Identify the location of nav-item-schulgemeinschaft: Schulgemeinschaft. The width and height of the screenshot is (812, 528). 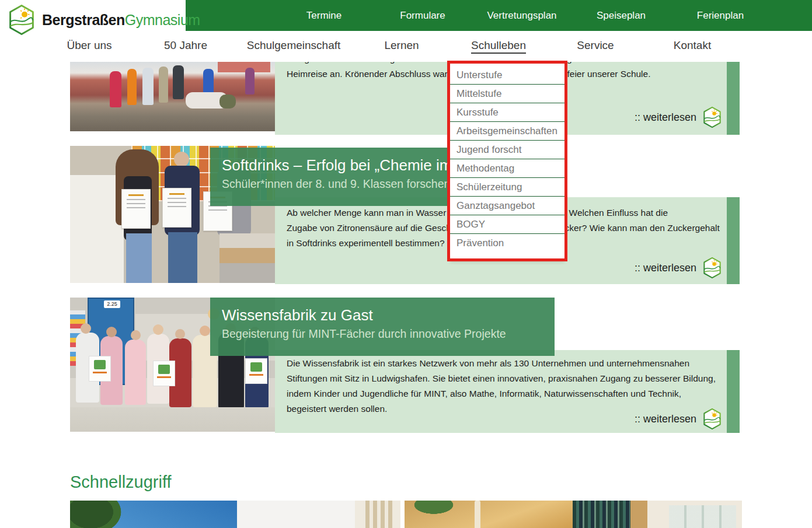
(294, 47).